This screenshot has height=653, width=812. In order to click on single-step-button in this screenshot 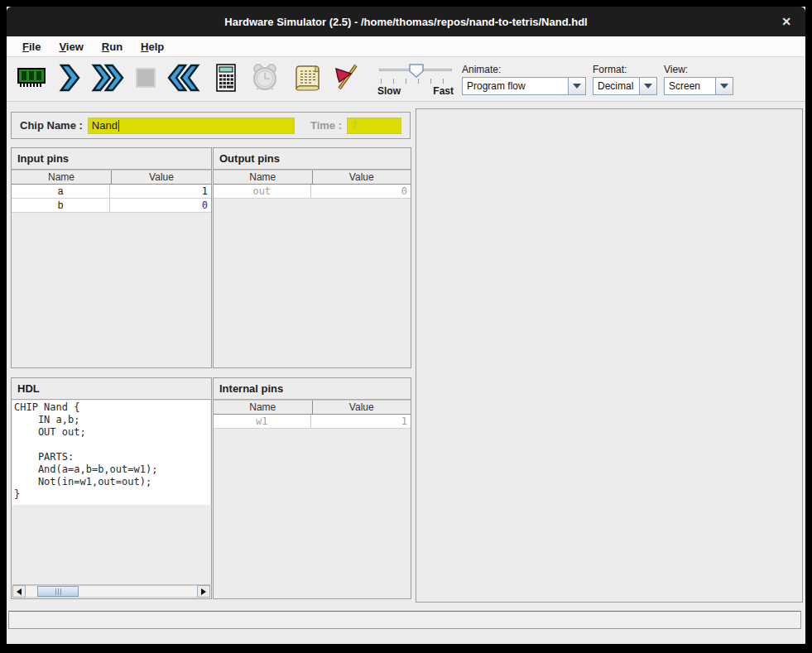, I will do `click(70, 79)`.